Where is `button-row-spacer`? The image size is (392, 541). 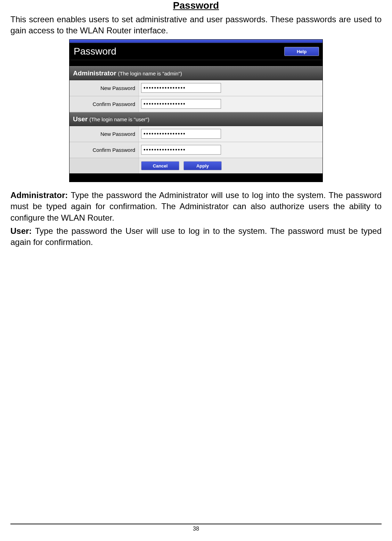 button-row-spacer is located at coordinates (104, 166).